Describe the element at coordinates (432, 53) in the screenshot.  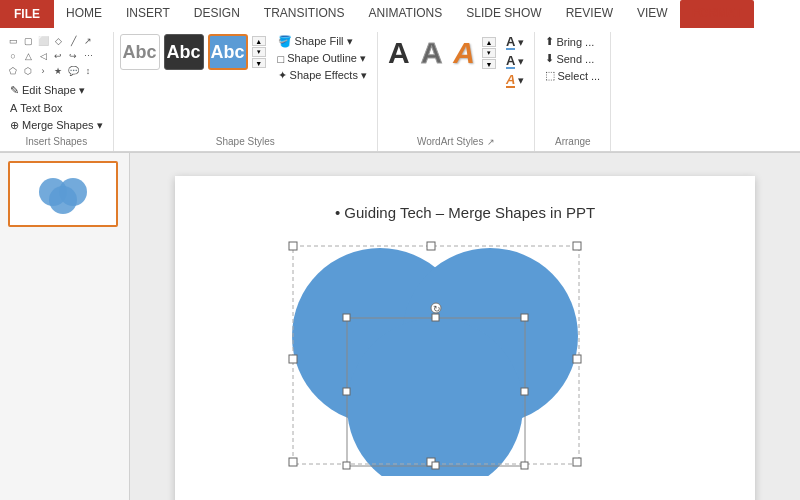
I see `wordart-a-outline: A` at that location.